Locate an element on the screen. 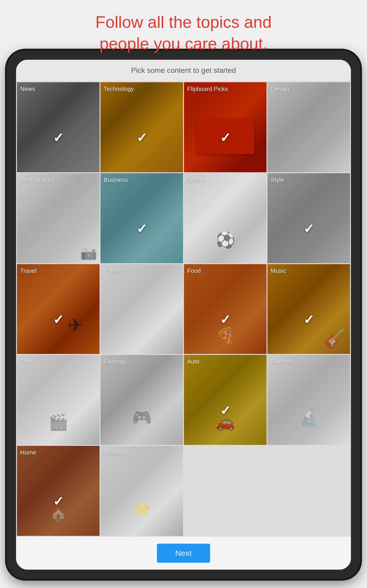  tile-check-travel: ✓ is located at coordinates (58, 320).